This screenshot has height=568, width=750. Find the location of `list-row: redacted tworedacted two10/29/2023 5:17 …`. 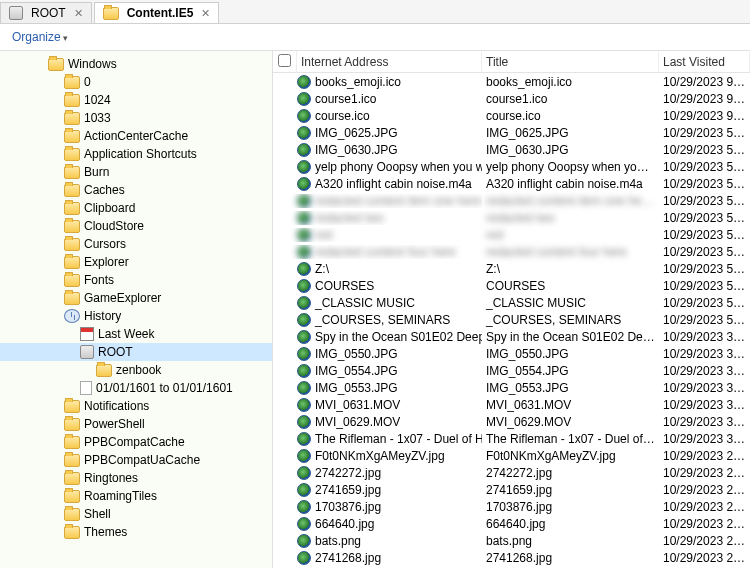

list-row: redacted tworedacted two10/29/2023 5:17 … is located at coordinates (512, 218).